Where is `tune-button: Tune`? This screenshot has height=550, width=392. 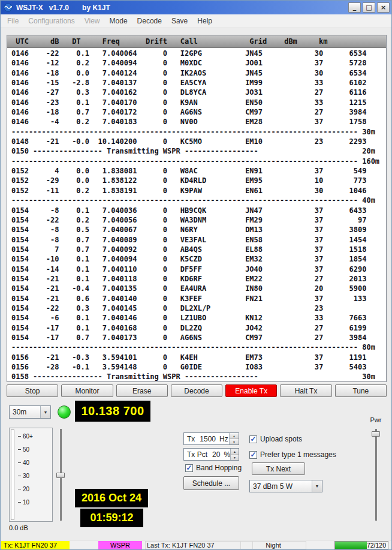
tune-button: Tune is located at coordinates (361, 391).